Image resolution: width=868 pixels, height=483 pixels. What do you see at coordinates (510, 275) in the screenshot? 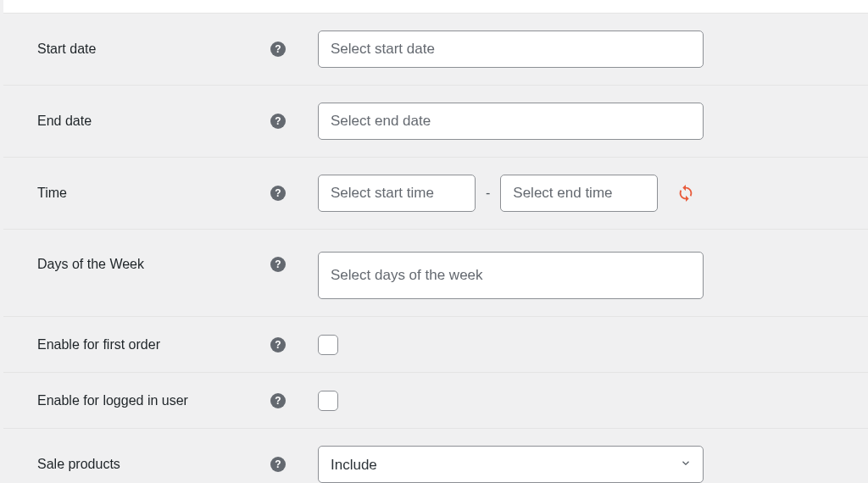
I see `days-input` at bounding box center [510, 275].